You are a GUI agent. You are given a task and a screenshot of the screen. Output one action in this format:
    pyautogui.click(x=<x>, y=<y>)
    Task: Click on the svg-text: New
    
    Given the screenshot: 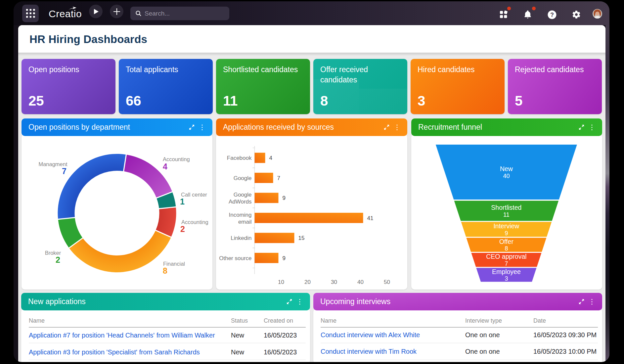 What is the action you would take?
    pyautogui.click(x=507, y=169)
    